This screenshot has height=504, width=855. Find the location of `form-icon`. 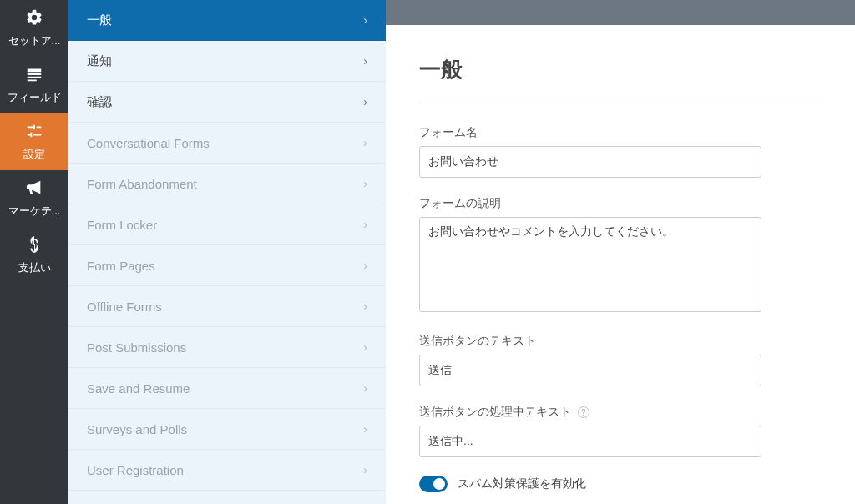

form-icon is located at coordinates (34, 75).